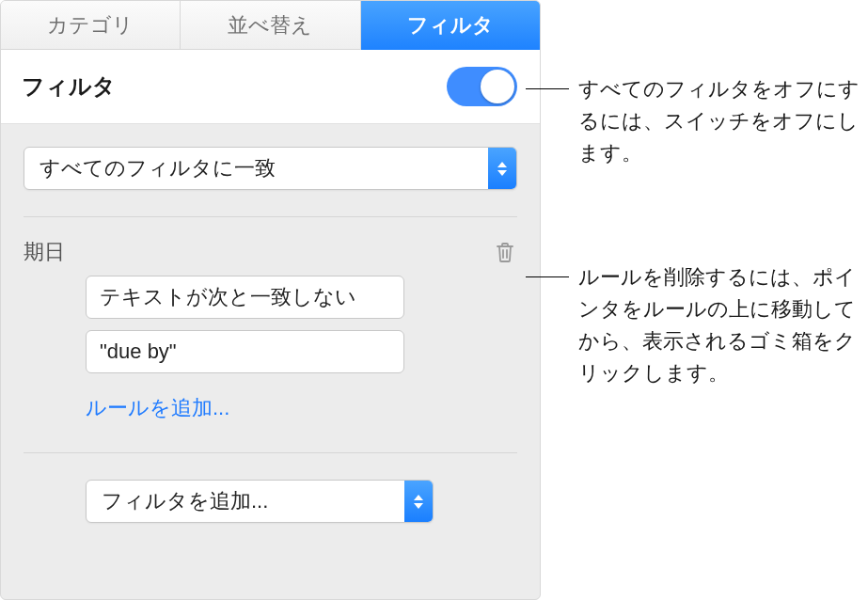 Image resolution: width=868 pixels, height=600 pixels. Describe the element at coordinates (271, 515) in the screenshot. I see `add-filter-row: フィルタを追加...` at that location.